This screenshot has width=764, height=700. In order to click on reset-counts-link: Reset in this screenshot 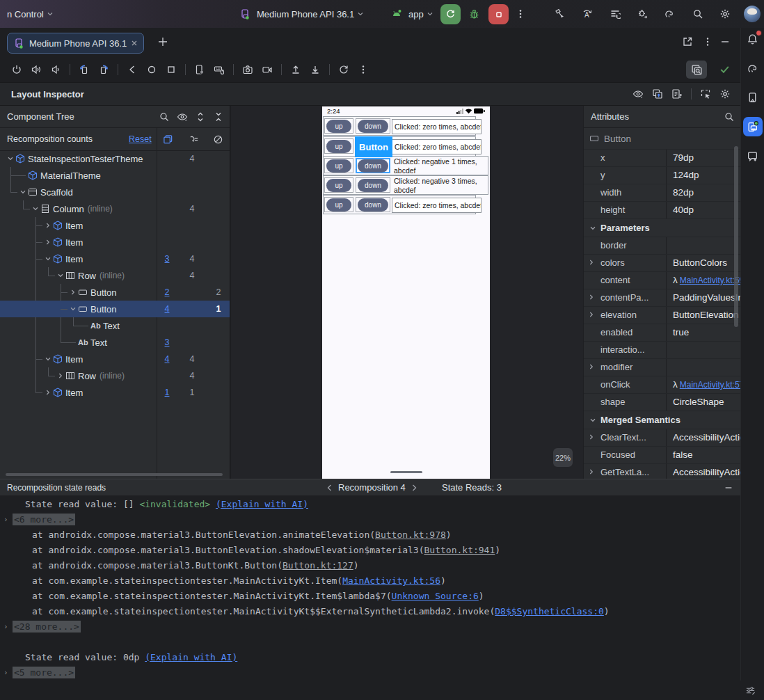, I will do `click(141, 139)`.